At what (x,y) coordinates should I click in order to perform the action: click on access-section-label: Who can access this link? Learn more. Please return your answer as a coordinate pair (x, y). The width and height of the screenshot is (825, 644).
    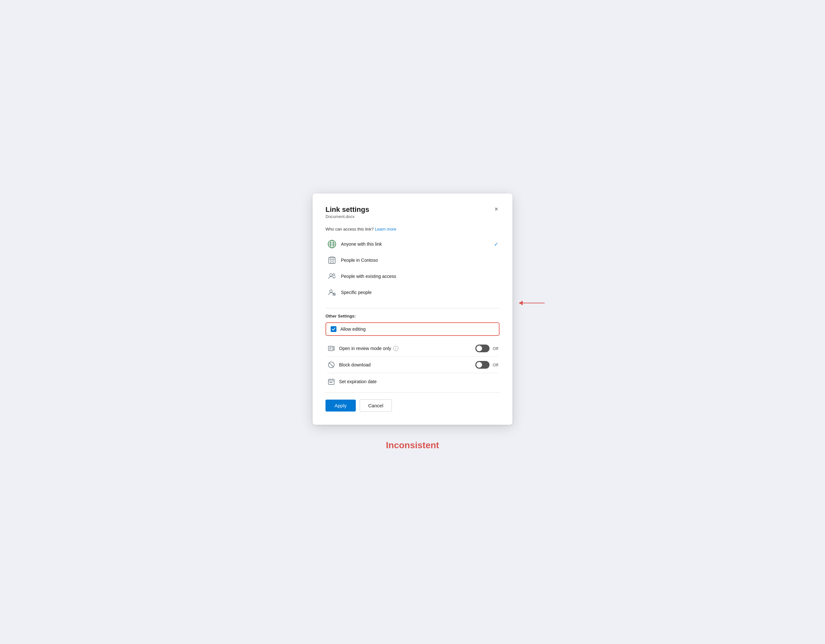
    Looking at the image, I should click on (412, 229).